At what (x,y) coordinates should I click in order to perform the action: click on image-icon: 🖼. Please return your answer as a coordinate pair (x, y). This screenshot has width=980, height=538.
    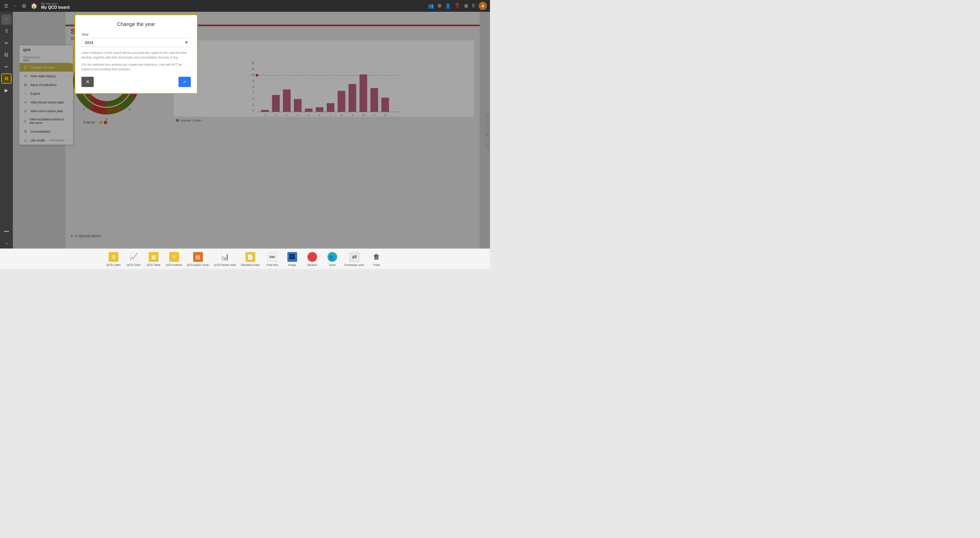
    Looking at the image, I should click on (292, 257).